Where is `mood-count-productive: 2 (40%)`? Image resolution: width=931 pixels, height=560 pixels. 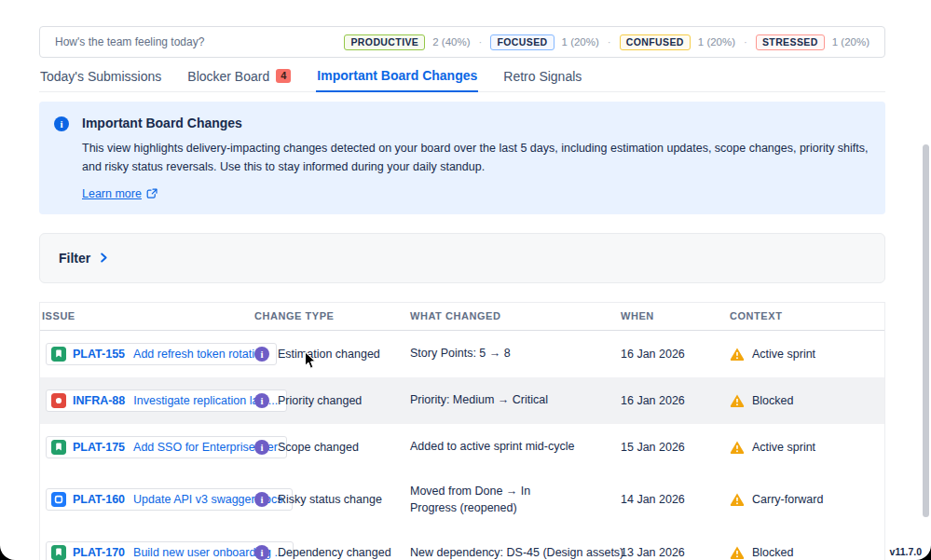
mood-count-productive: 2 (40%) is located at coordinates (451, 42).